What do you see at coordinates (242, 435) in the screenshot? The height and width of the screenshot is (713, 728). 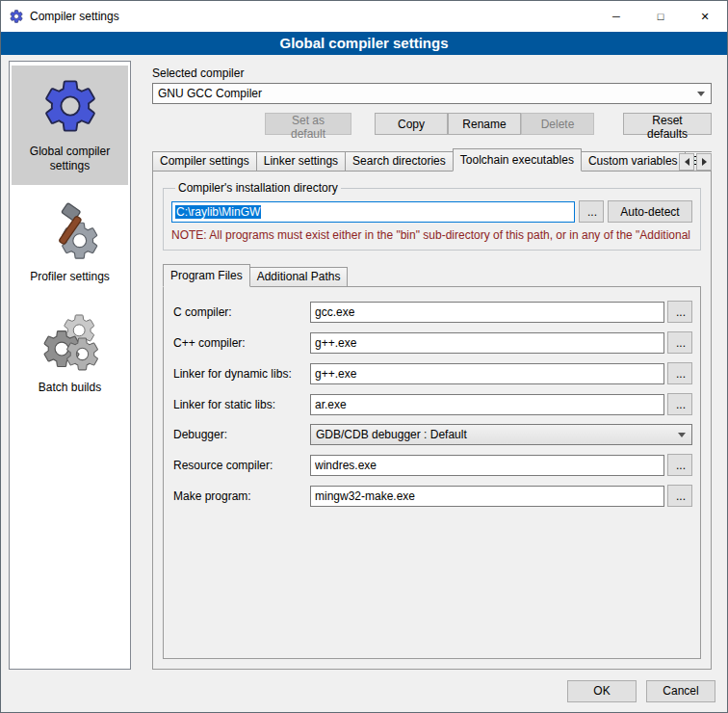 I see `field-label: Debugger:` at bounding box center [242, 435].